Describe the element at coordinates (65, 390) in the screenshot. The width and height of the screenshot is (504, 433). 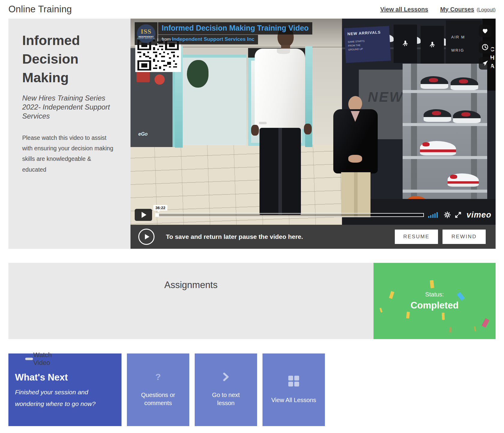
I see `whats-next-box: What's Next Finished your session and wo…` at that location.